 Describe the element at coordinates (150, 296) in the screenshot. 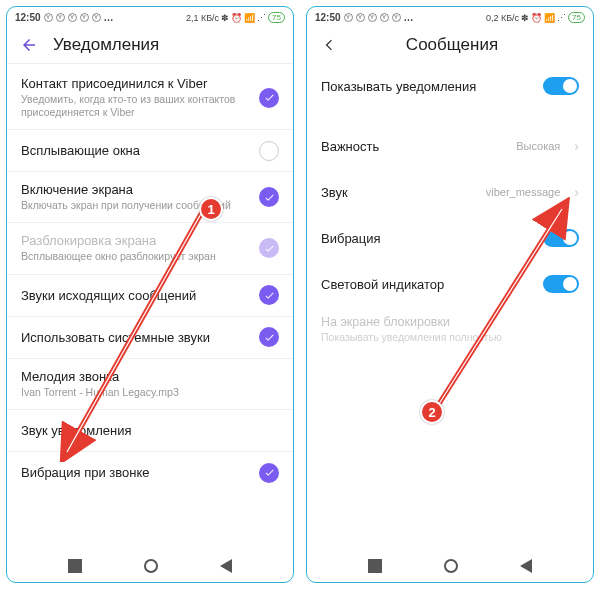

I see `row-outgoing-sounds: Звуки исходящих сообщений` at that location.